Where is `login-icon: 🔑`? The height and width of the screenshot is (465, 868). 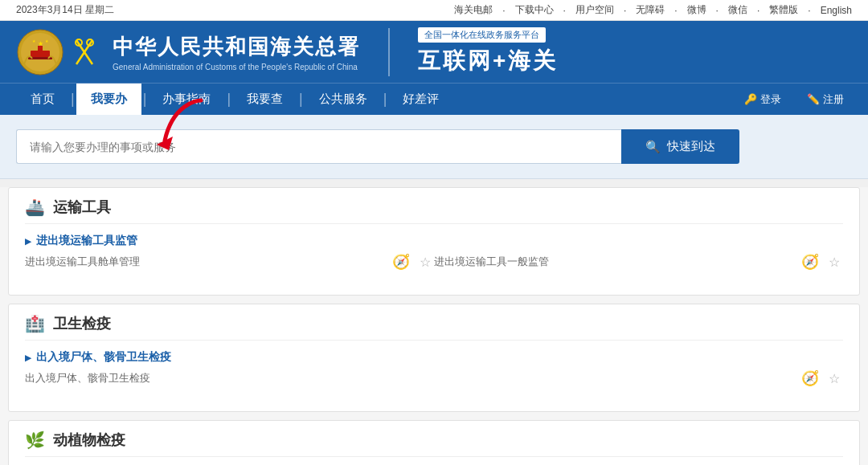
login-icon: 🔑 is located at coordinates (751, 100).